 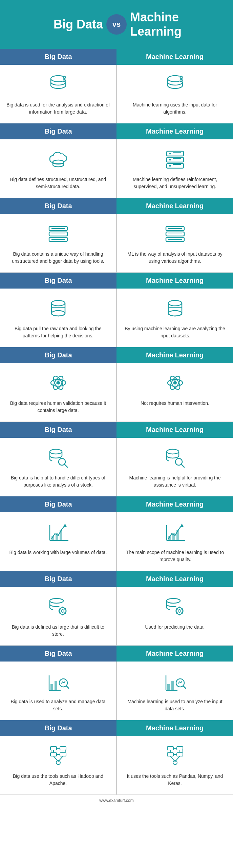 I want to click on right-cell-8: Machine learning is used to analyze the …, so click(x=175, y=691).